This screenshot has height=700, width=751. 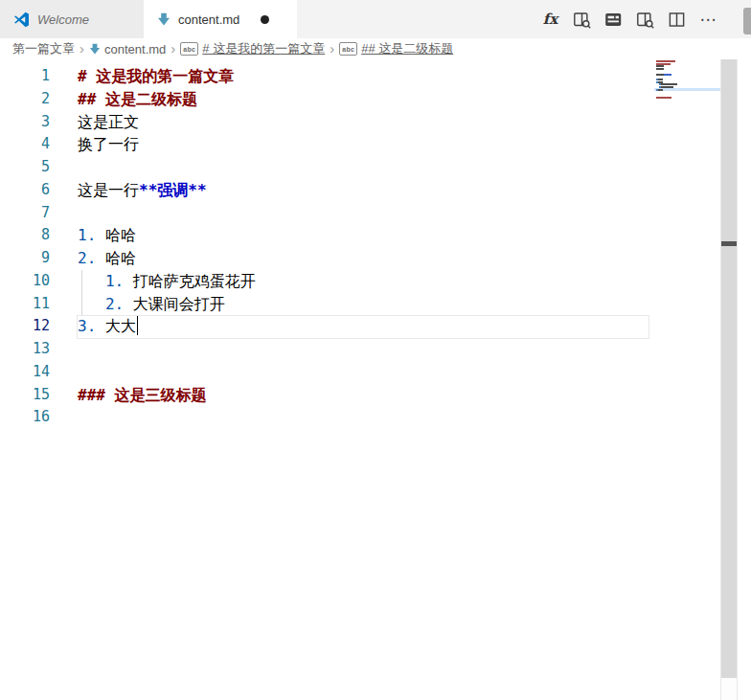 What do you see at coordinates (688, 117) in the screenshot?
I see `minimap` at bounding box center [688, 117].